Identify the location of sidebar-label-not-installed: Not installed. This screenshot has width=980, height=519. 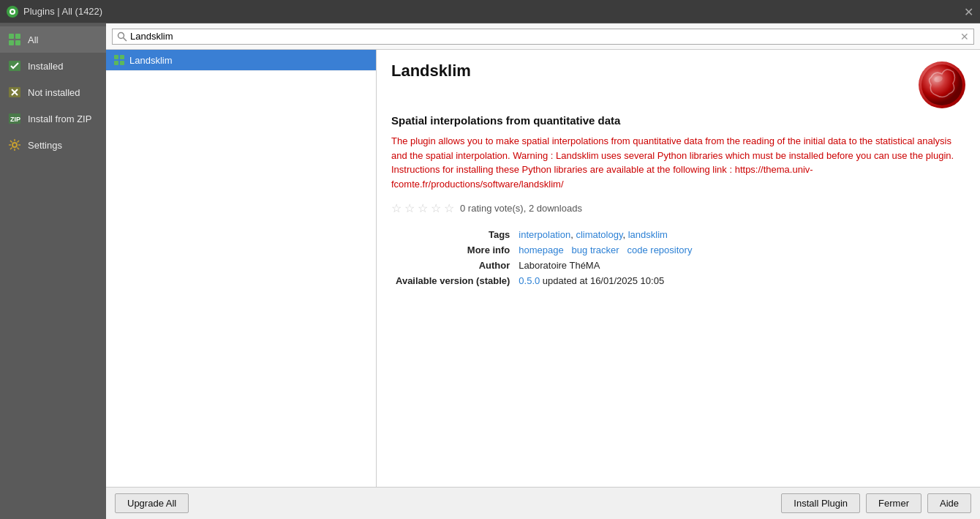
(54, 92).